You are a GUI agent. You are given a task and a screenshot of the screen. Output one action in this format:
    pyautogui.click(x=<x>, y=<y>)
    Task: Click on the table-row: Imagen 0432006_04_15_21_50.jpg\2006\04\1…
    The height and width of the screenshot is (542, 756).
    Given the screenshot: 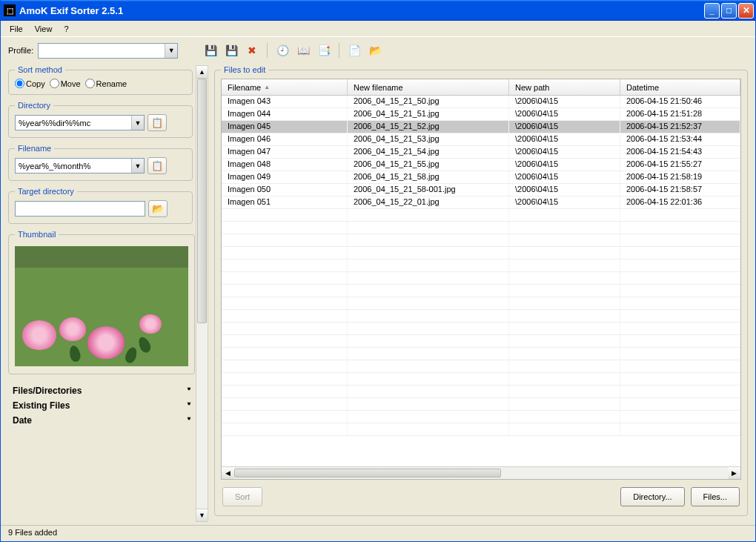 What is the action you would take?
    pyautogui.click(x=481, y=102)
    